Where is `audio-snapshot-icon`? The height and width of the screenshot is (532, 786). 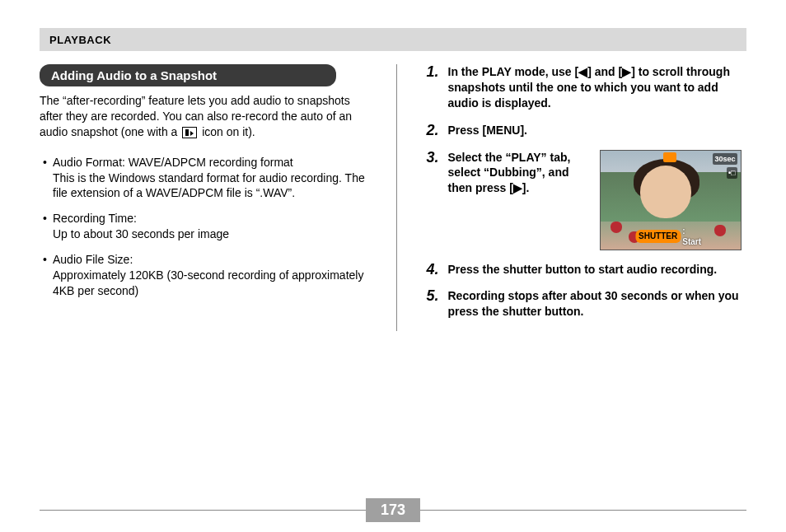
audio-snapshot-icon is located at coordinates (189, 133).